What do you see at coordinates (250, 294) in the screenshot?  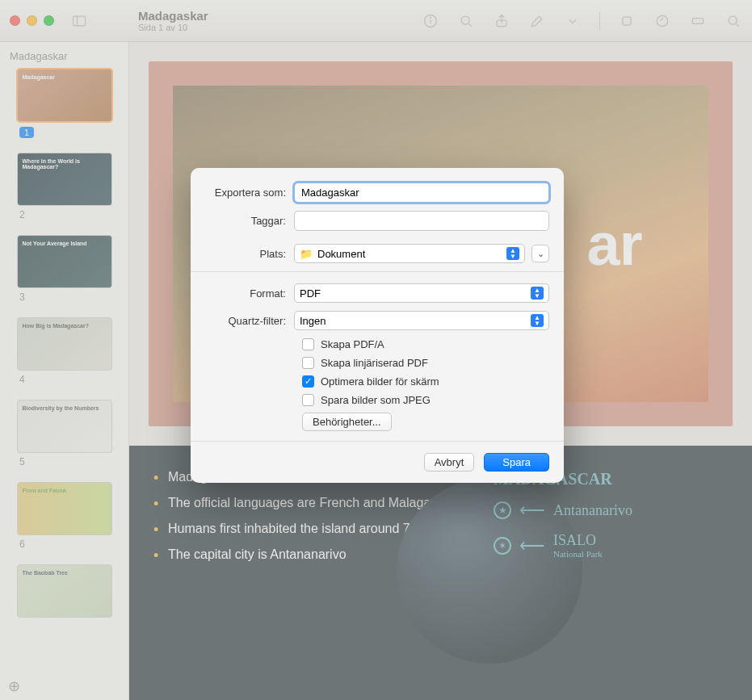 I see `format-label: Format:` at bounding box center [250, 294].